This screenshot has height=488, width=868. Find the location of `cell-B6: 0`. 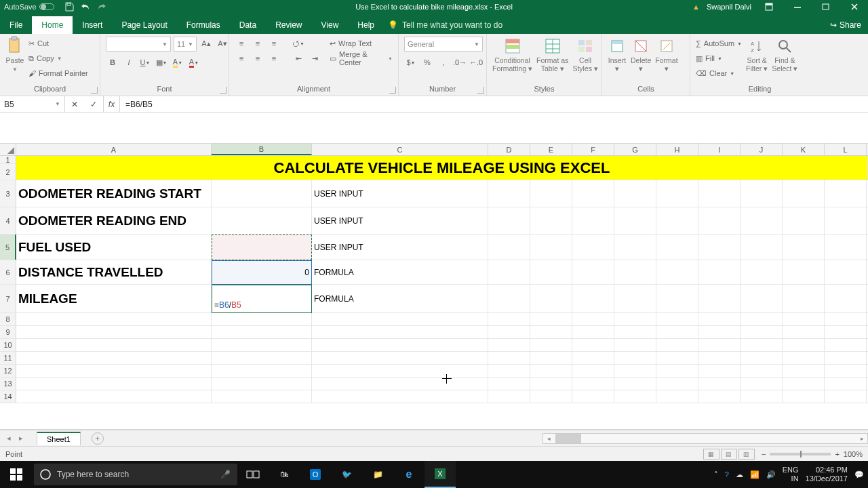

cell-B6: 0 is located at coordinates (262, 272).